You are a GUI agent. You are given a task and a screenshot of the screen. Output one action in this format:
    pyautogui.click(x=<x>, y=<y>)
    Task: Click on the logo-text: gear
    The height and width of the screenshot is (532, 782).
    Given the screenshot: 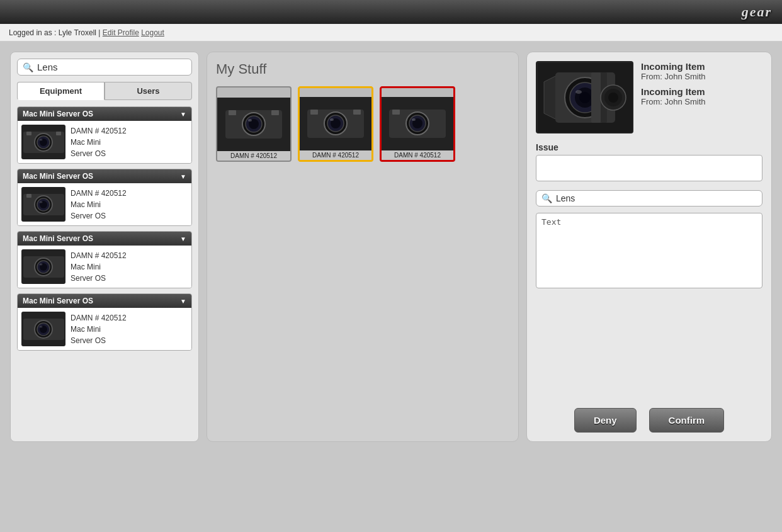 What is the action you would take?
    pyautogui.click(x=757, y=12)
    